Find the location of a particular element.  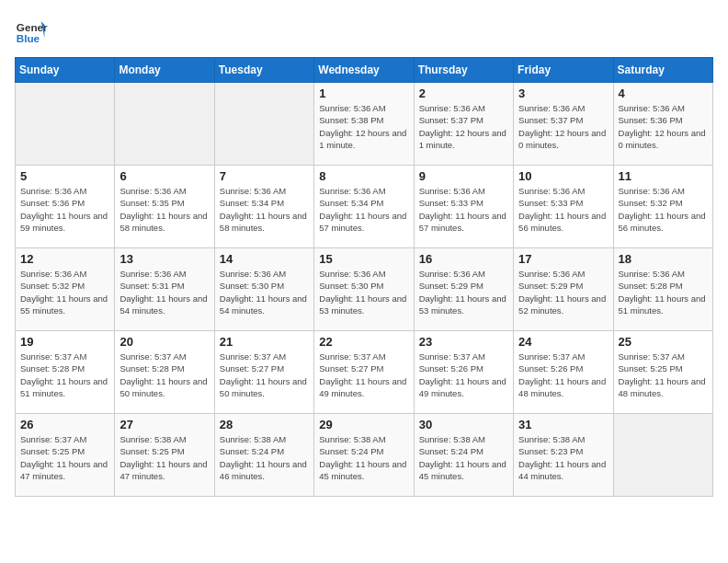

calendar-cell: 25Sunrise: 5:37 AMSunset: 5:25 PMDayligh… is located at coordinates (663, 373).